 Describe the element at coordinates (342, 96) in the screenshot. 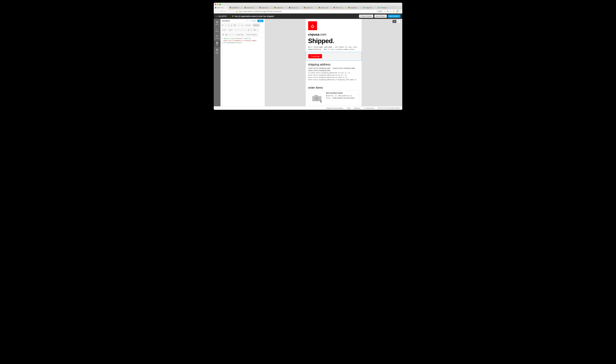

I see `item-qty: Quantity: {{ item.quantity }}` at that location.